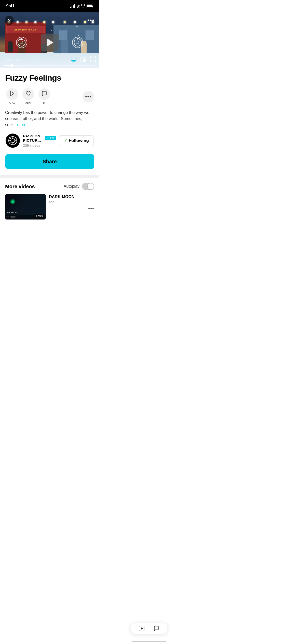  Describe the element at coordinates (81, 6) in the screenshot. I see `wifi-icon: ⌘` at that location.